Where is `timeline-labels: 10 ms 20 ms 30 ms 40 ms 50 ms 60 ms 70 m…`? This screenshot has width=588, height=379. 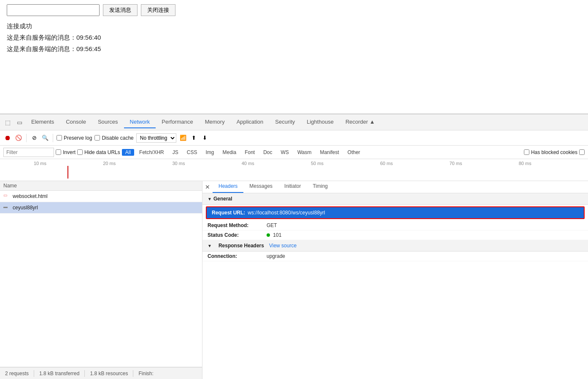 timeline-labels: 10 ms 20 ms 30 ms 40 ms 50 ms 60 ms 70 m… is located at coordinates (294, 162).